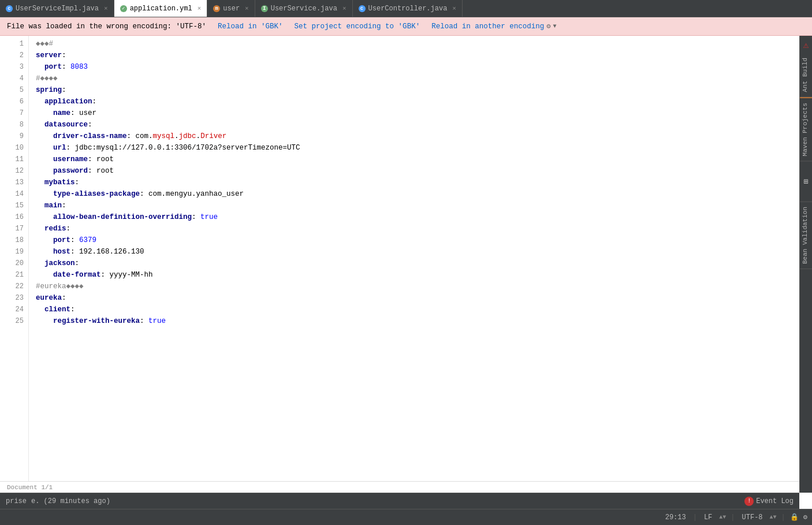 Image resolution: width=812 pixels, height=525 pixels. I want to click on sidebar-panel-ant-build: Ant Build, so click(806, 75).